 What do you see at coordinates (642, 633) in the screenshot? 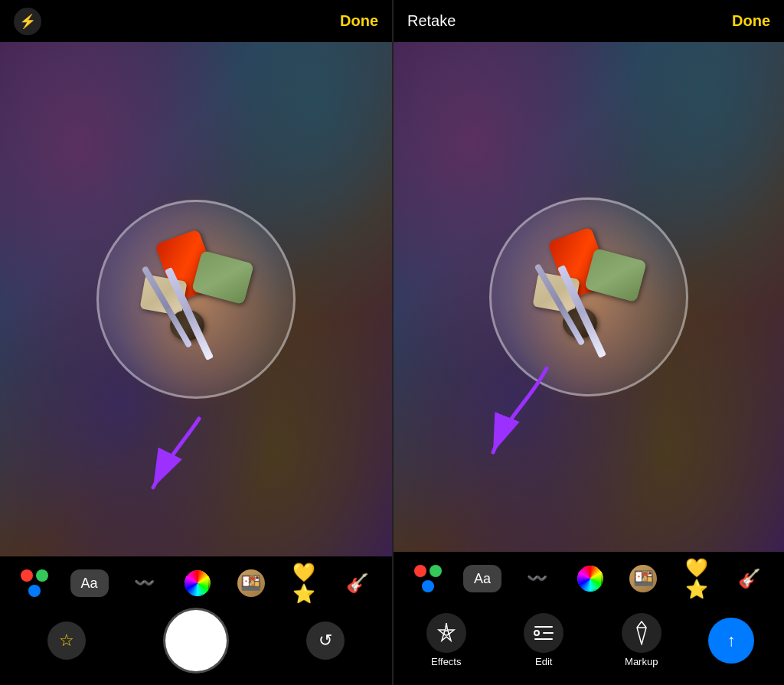
I see `markup-pen-icon` at bounding box center [642, 633].